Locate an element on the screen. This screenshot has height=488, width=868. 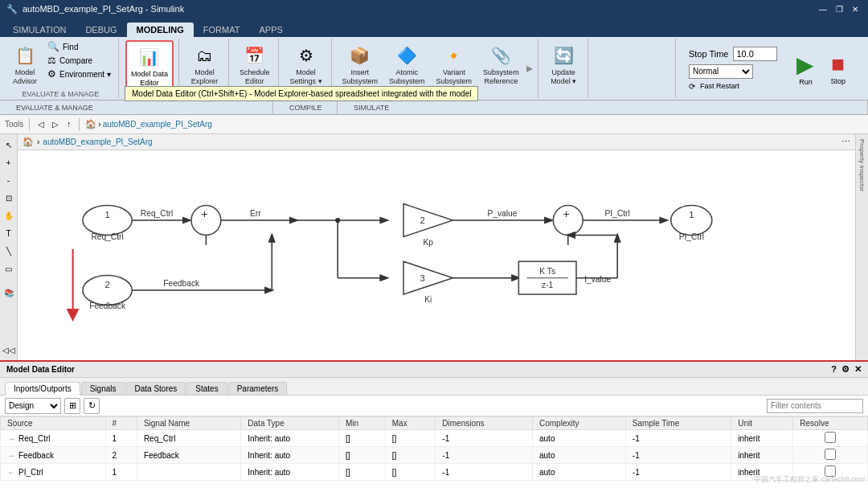
panel-settings-btn: ⚙ is located at coordinates (845, 370).